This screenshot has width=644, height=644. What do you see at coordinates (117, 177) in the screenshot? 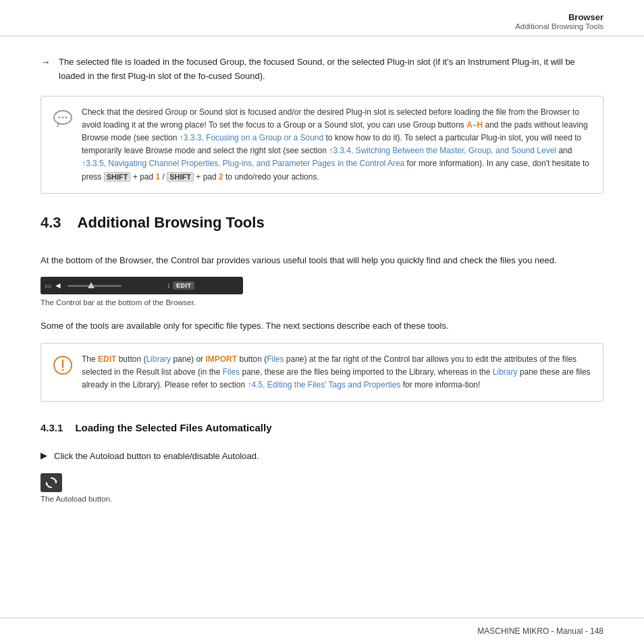
I see `shift-key-1: SHIFT` at bounding box center [117, 177].